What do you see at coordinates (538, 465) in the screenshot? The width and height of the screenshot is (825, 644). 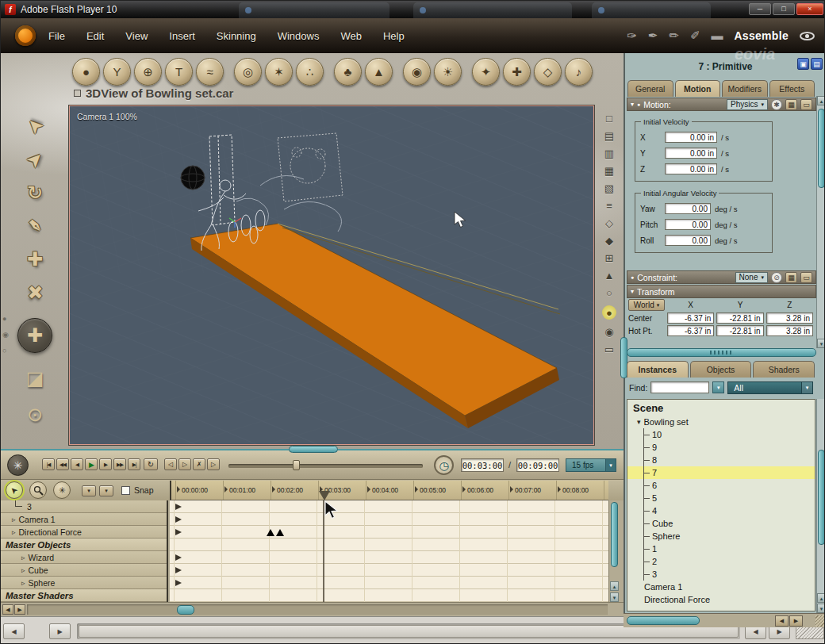 I see `total-time-display: 00:09:00` at bounding box center [538, 465].